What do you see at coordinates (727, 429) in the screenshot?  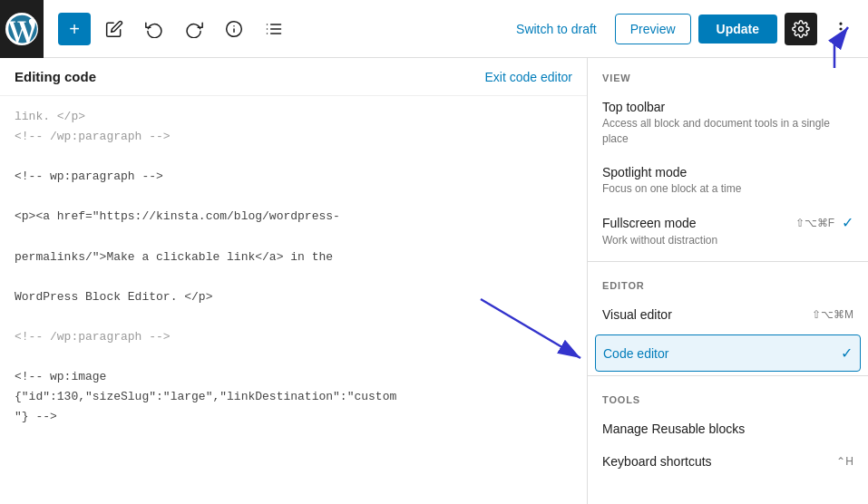 I see `manage-reusable-title: Manage Reusable blocks` at bounding box center [727, 429].